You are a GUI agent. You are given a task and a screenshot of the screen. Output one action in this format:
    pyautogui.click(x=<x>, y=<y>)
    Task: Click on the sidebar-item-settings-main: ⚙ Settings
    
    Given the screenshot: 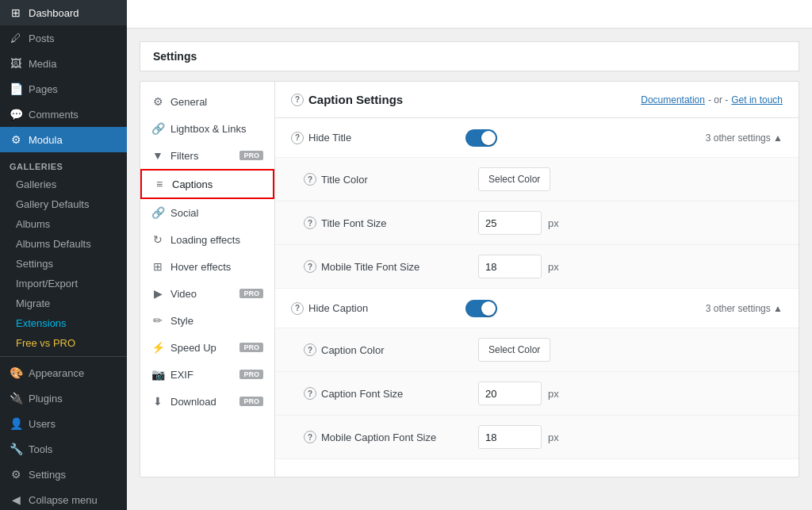 What is the action you would take?
    pyautogui.click(x=63, y=474)
    